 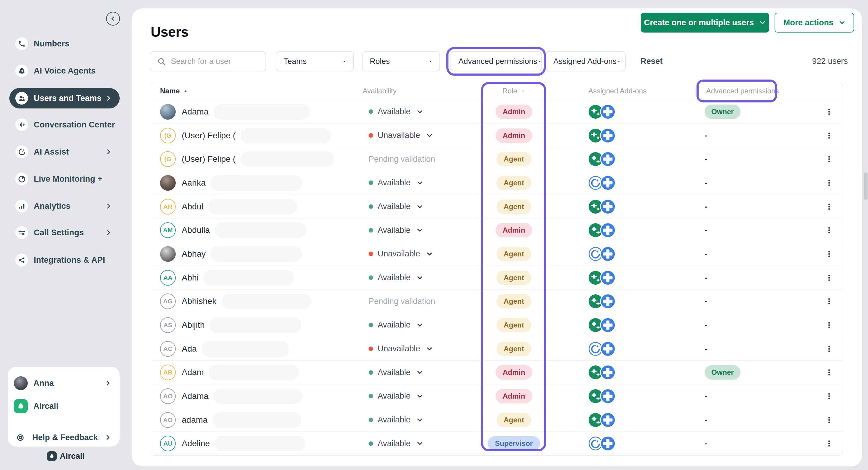 I want to click on table-row: AMAbdullaAvailableAdmin-, so click(x=496, y=230).